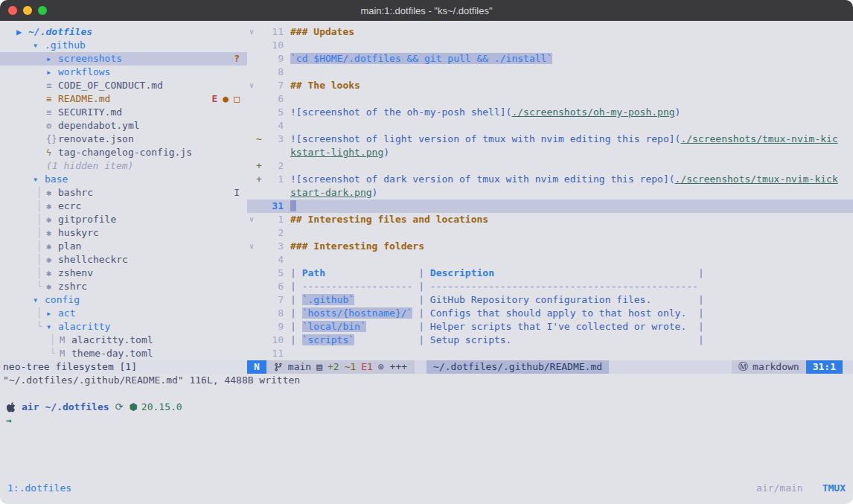 The image size is (853, 504). What do you see at coordinates (252, 220) in the screenshot?
I see `fold-marker-icon: ∨` at bounding box center [252, 220].